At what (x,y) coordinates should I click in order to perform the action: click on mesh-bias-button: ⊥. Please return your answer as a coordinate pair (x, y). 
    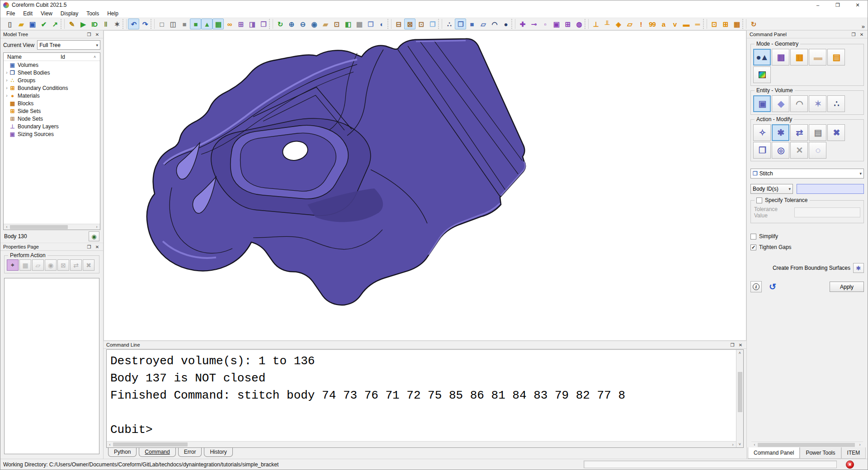
    Looking at the image, I should click on (596, 24).